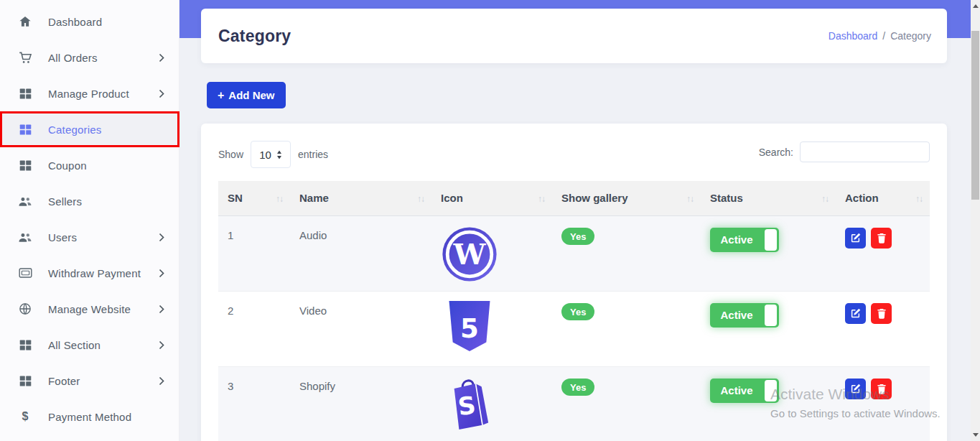 The height and width of the screenshot is (441, 980). What do you see at coordinates (231, 154) in the screenshot?
I see `show-label: Show` at bounding box center [231, 154].